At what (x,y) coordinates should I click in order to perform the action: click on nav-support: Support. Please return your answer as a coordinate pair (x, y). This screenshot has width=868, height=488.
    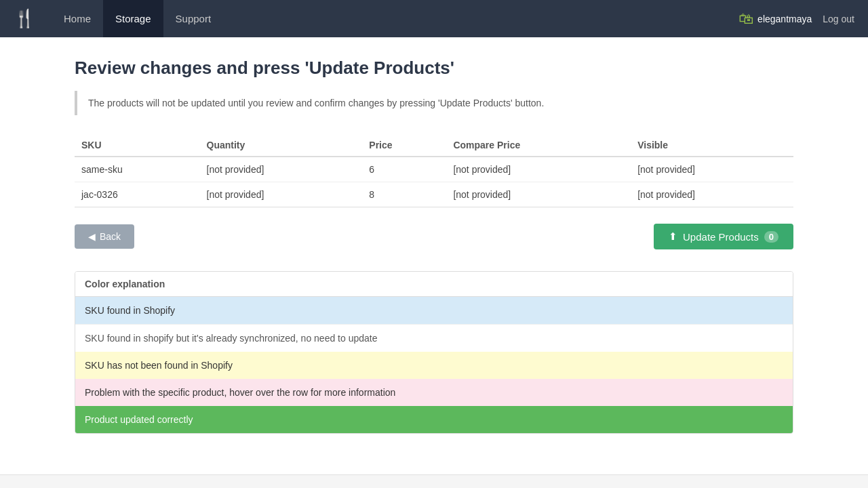
    Looking at the image, I should click on (194, 19).